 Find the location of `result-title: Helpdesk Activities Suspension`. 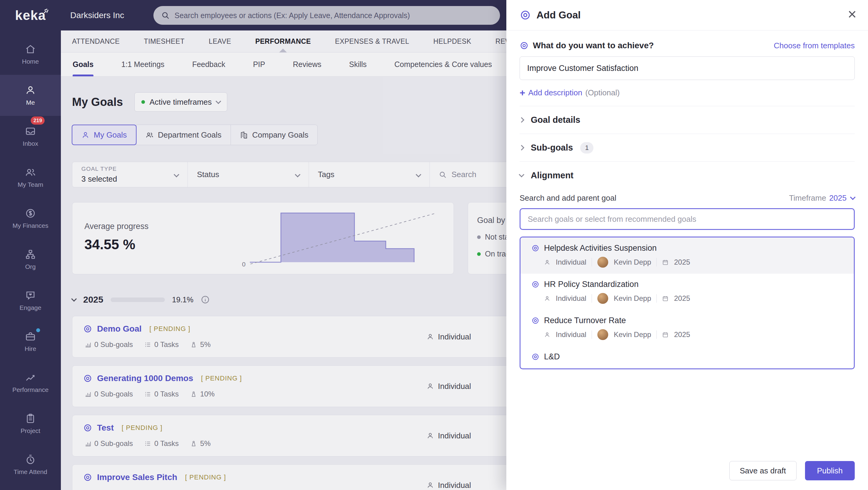

result-title: Helpdesk Activities Suspension is located at coordinates (600, 248).